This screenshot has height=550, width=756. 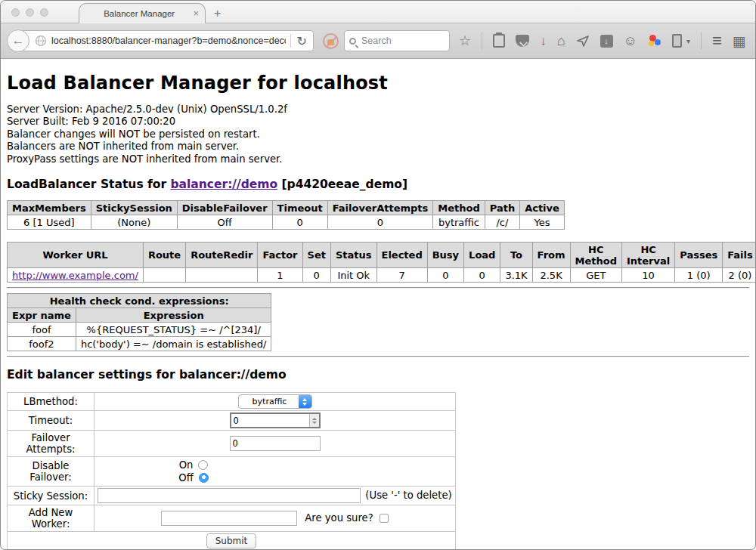 I want to click on disable-failover-on-radio, so click(x=203, y=465).